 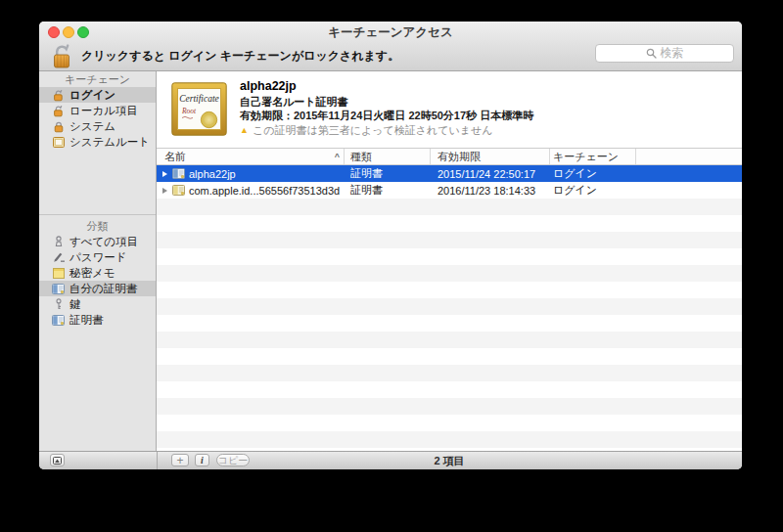 I want to click on sidebar-section-category: 分類, so click(x=98, y=227).